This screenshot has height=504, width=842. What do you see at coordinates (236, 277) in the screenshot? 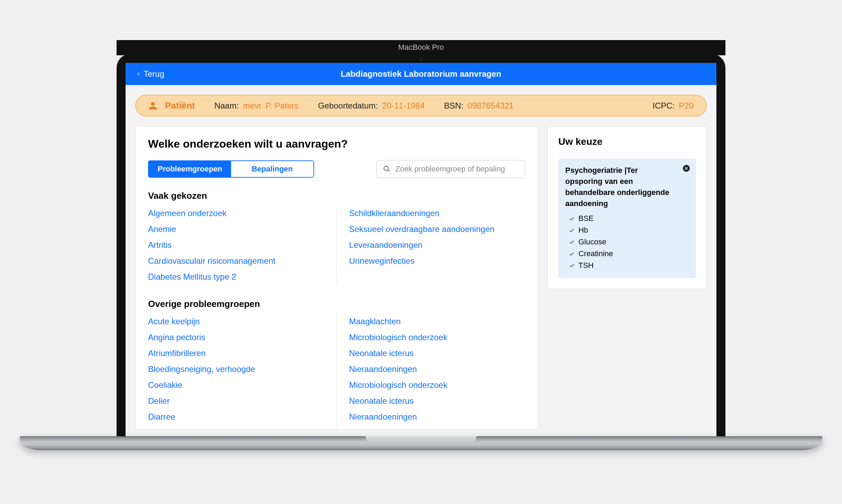
I see `list-item: Diabetes Mellitus type 2` at bounding box center [236, 277].